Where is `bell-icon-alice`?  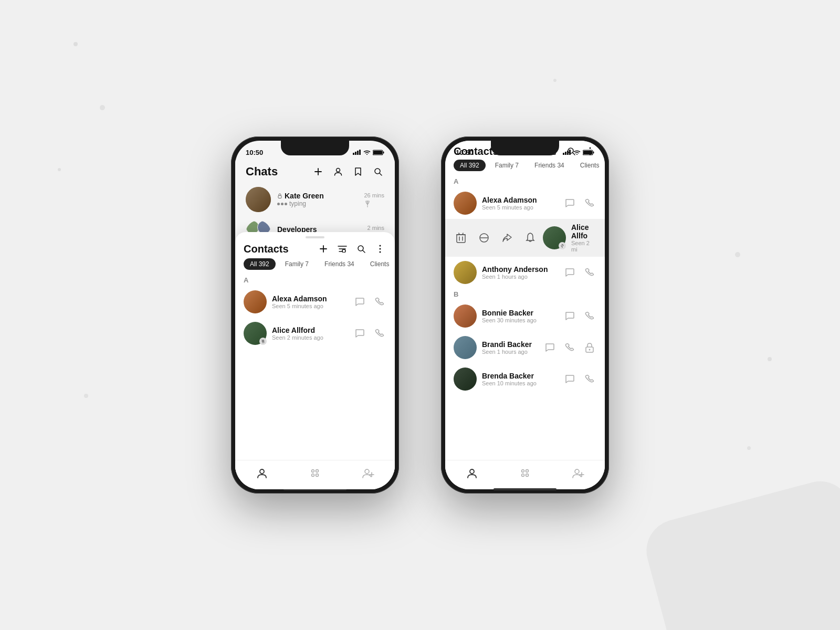
bell-icon-alice is located at coordinates (530, 238).